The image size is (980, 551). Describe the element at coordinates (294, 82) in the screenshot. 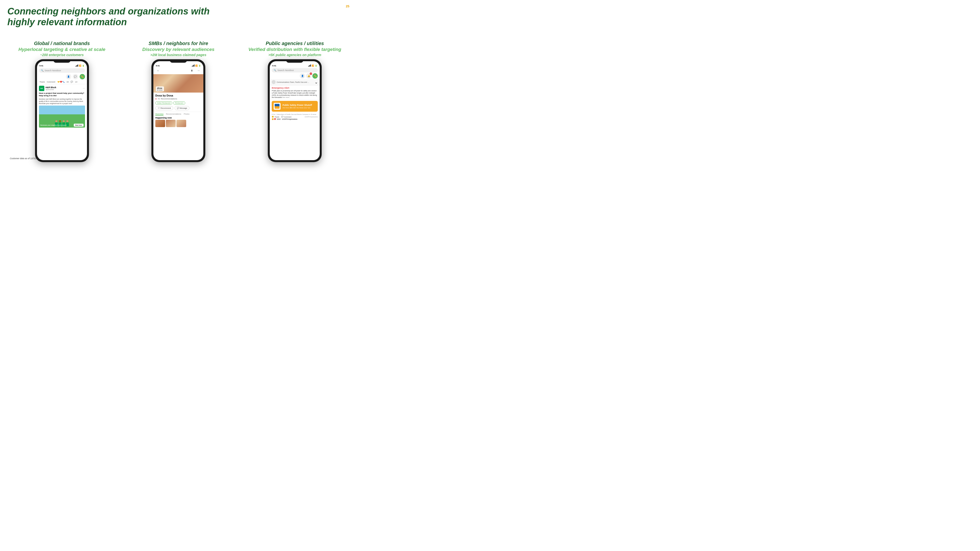

I see `communications-header: Communications Team, Pacific Gas and ...…` at that location.